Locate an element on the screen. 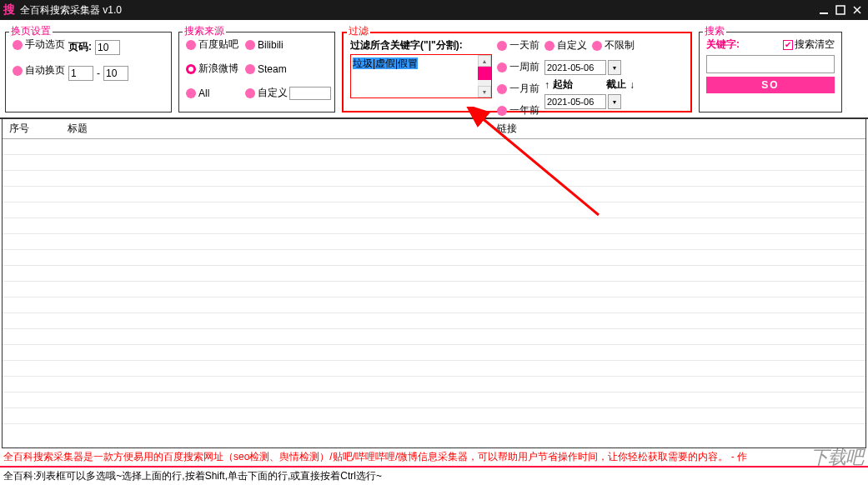  minimize-button is located at coordinates (824, 10).